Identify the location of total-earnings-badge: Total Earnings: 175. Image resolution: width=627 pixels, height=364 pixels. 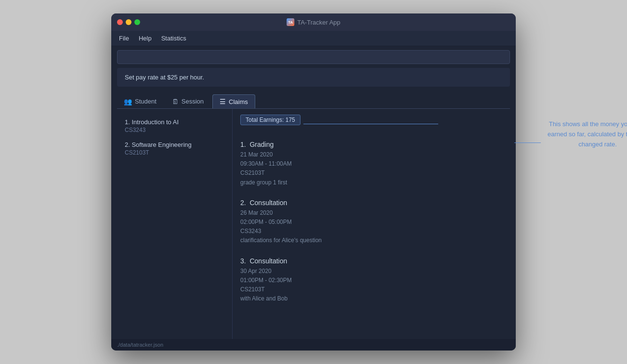
(271, 120).